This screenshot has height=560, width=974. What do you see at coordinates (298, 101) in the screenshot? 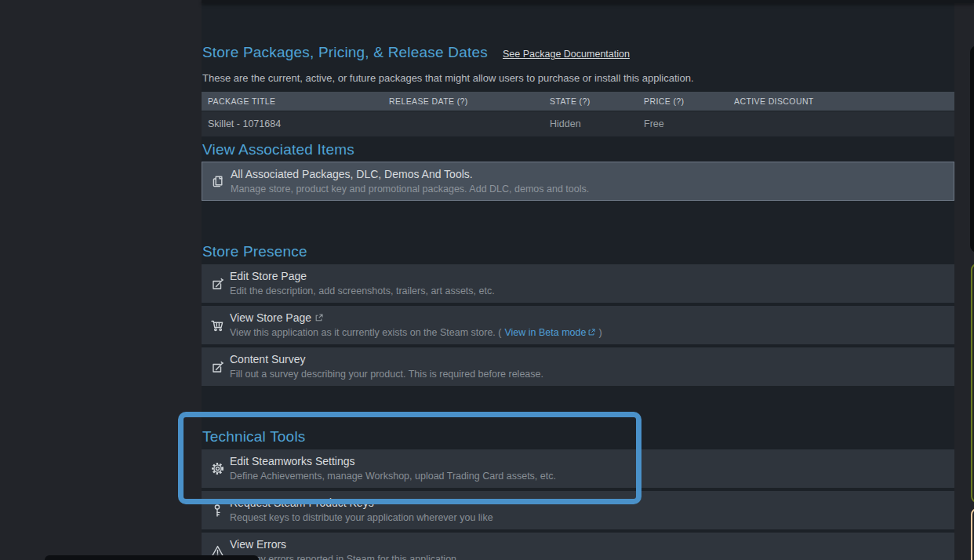
I see `column-package-title: PACKAGE TITLE` at bounding box center [298, 101].